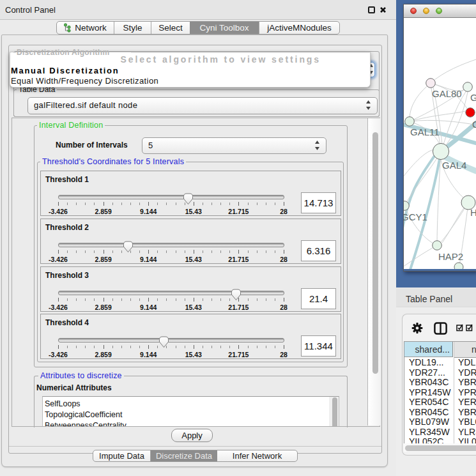 Image resolution: width=476 pixels, height=476 pixels. What do you see at coordinates (474, 124) in the screenshot?
I see `svg-text: C` at bounding box center [474, 124].